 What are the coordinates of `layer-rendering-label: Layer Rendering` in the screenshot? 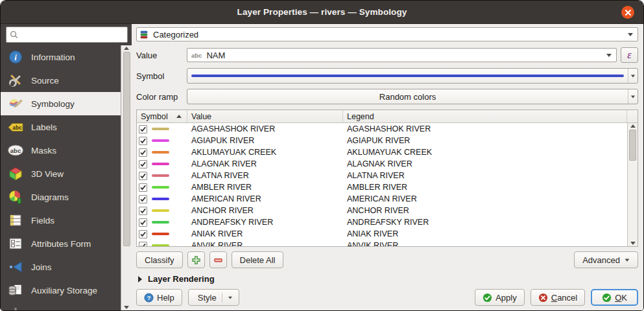 It's located at (182, 279).